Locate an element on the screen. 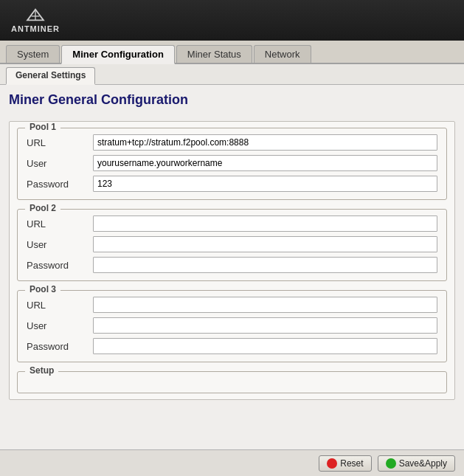  sub-tab-general-settings: General Settings is located at coordinates (50, 76).